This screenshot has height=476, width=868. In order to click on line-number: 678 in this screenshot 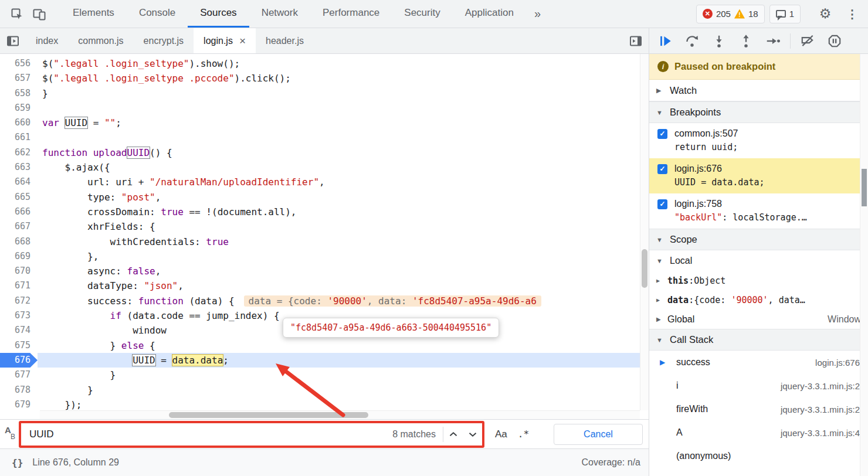, I will do `click(19, 390)`.